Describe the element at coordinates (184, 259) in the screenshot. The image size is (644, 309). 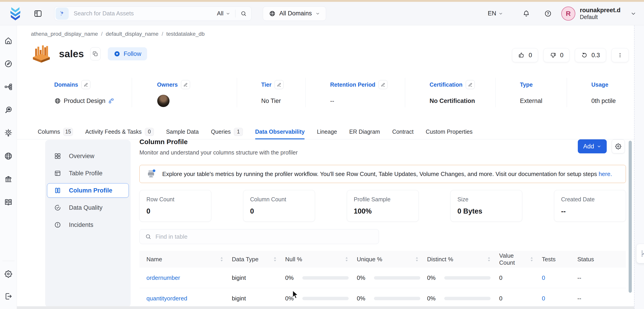
I see `table-column-header: Name` at that location.